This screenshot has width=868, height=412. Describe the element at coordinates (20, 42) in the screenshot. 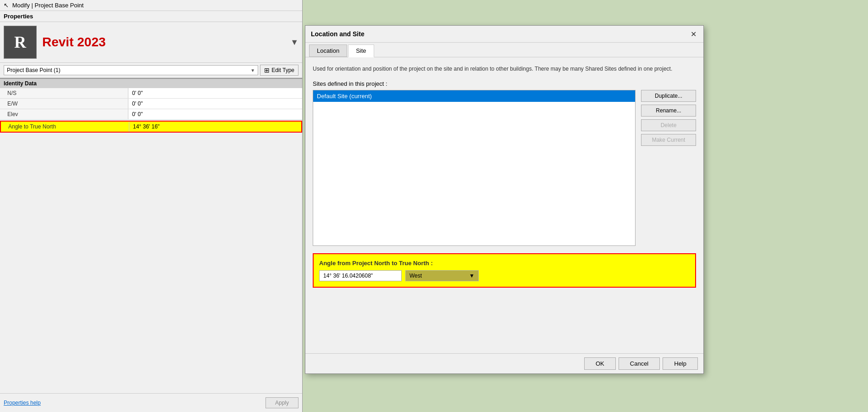

I see `revit-logo: R` at that location.